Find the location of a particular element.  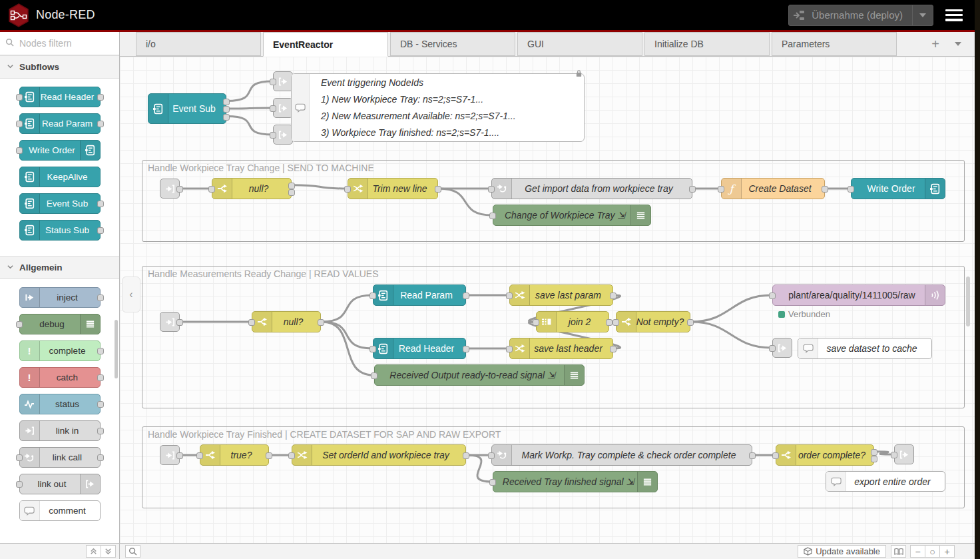

node-g3_linkin is located at coordinates (170, 455).